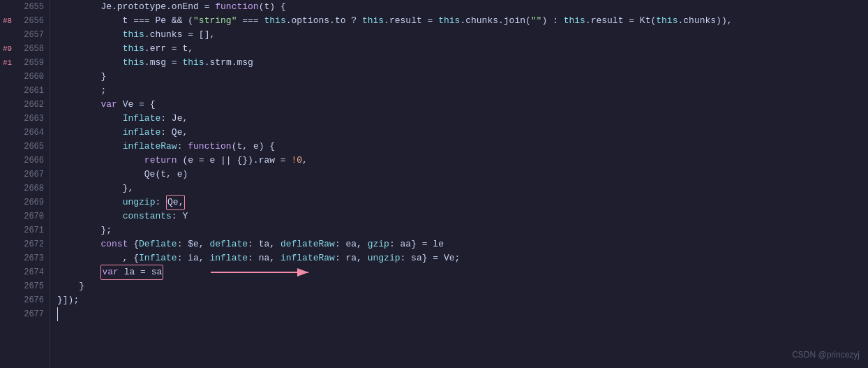 The image size is (868, 368). Describe the element at coordinates (459, 300) in the screenshot. I see `code-line-2676: }]);` at that location.